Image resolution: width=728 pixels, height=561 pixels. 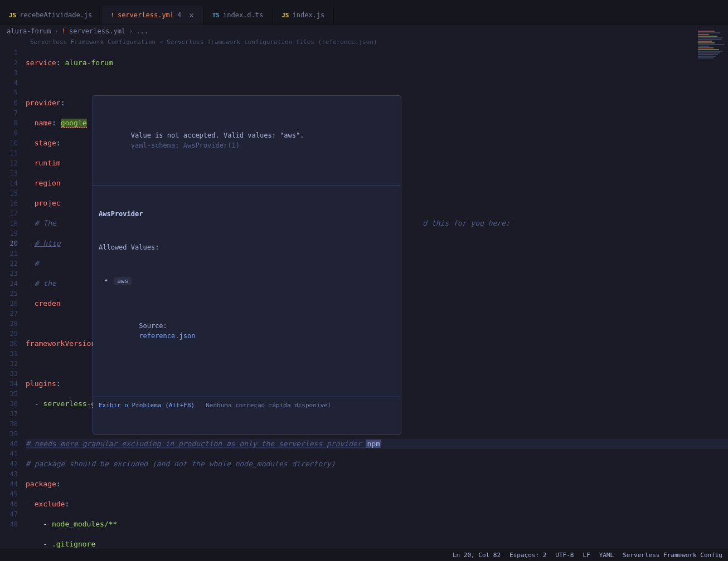 I want to click on tooltip-error-msg: Value is not accepted. Valid values: "aw…, so click(x=217, y=135).